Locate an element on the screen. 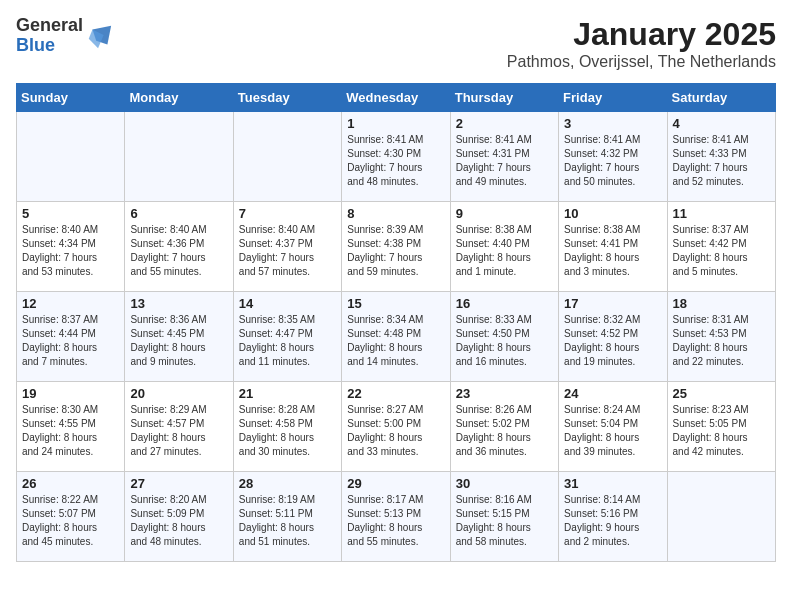  day-number: 14 is located at coordinates (288, 304).